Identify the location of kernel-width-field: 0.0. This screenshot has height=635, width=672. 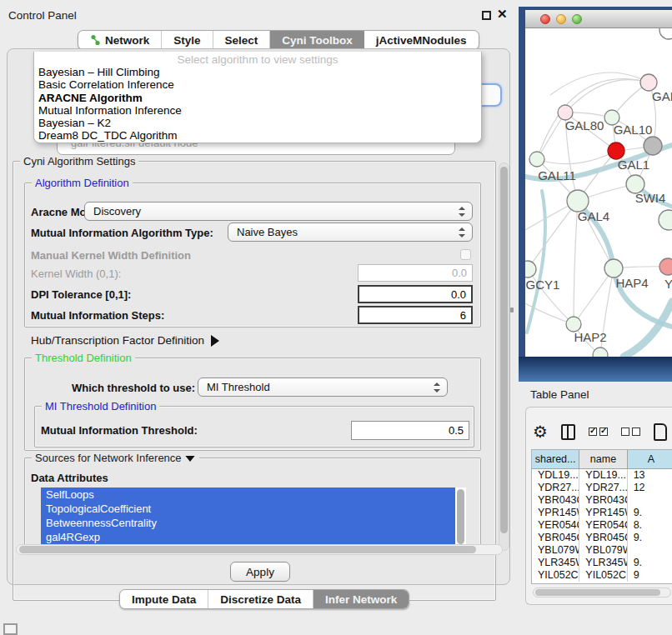
(415, 273).